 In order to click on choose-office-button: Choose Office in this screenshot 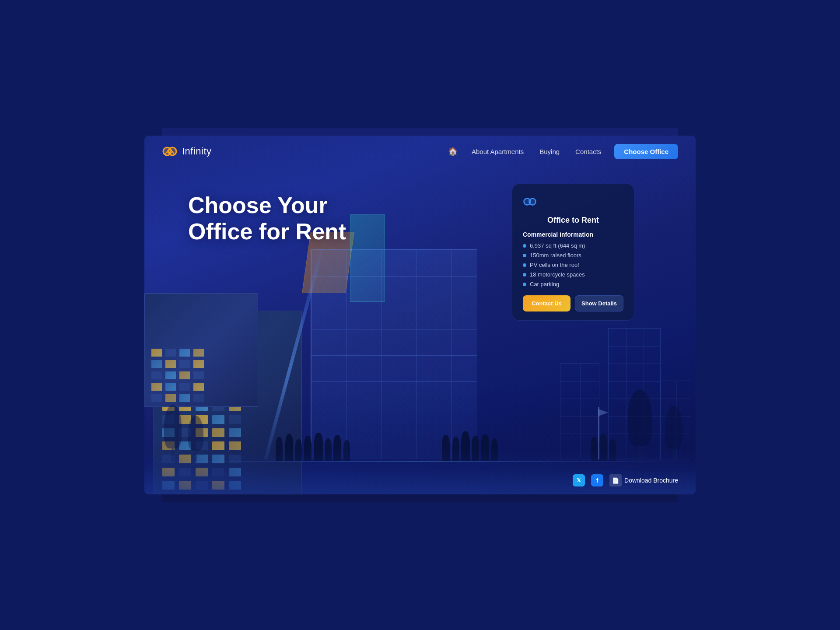, I will do `click(646, 151)`.